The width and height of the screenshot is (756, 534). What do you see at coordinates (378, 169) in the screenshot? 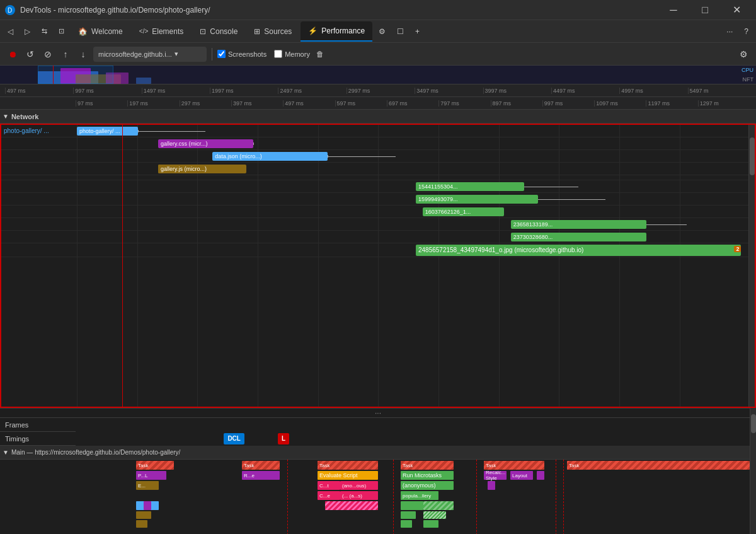
I see `net-row: exif... gallery.js (micro...)` at bounding box center [378, 169].